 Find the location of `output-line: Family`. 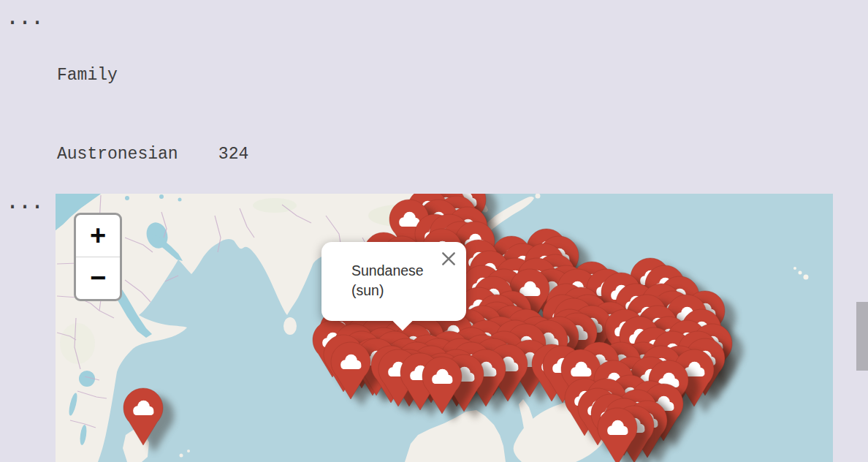

output-line: Family is located at coordinates (183, 75).